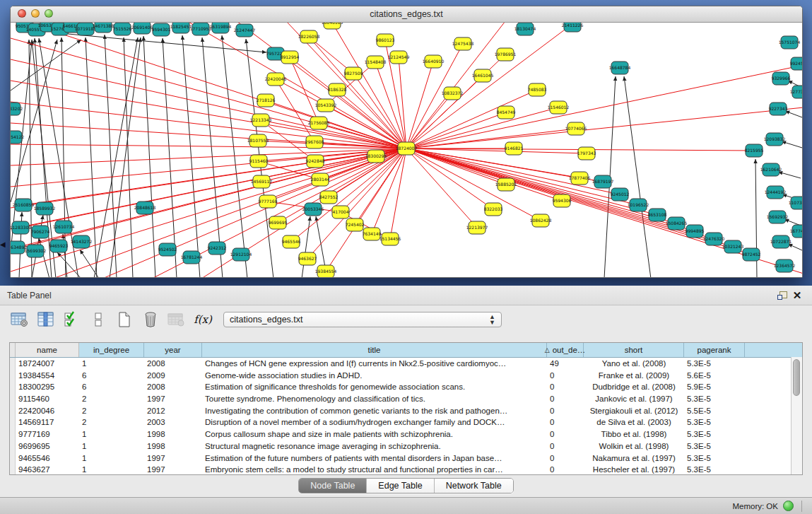  What do you see at coordinates (734, 247) in the screenshot?
I see `graph-node: 10321243` at bounding box center [734, 247].